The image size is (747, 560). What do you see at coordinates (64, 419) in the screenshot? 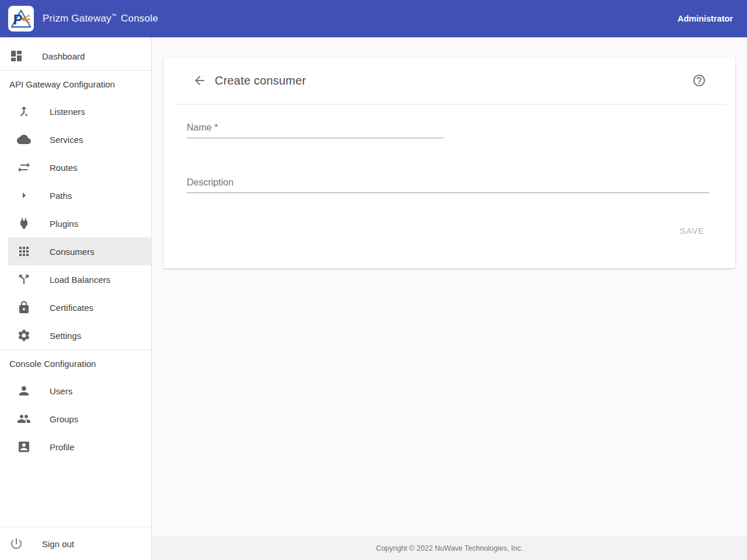
I see `sidebar-item-label: Groups` at bounding box center [64, 419].